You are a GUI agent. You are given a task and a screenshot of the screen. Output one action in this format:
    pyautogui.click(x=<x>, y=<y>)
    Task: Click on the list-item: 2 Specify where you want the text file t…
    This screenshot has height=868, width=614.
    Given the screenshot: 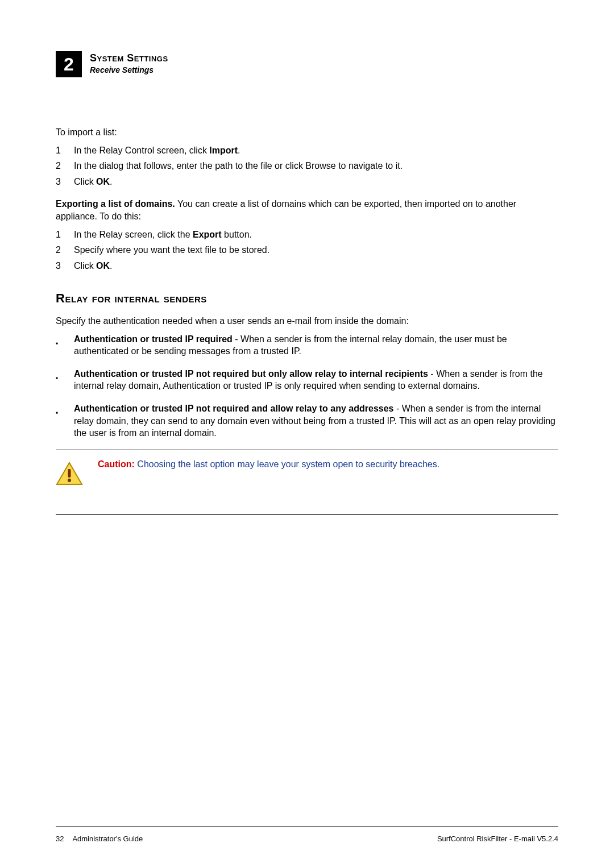 What is the action you would take?
    pyautogui.click(x=307, y=250)
    